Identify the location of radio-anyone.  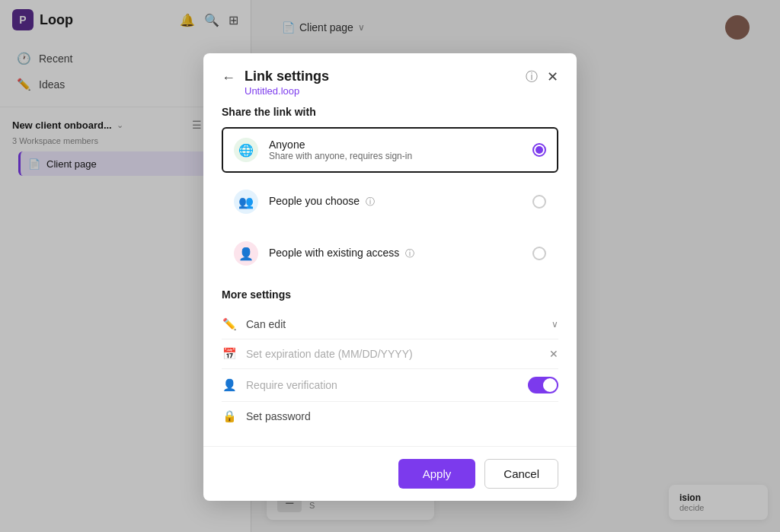
(539, 150).